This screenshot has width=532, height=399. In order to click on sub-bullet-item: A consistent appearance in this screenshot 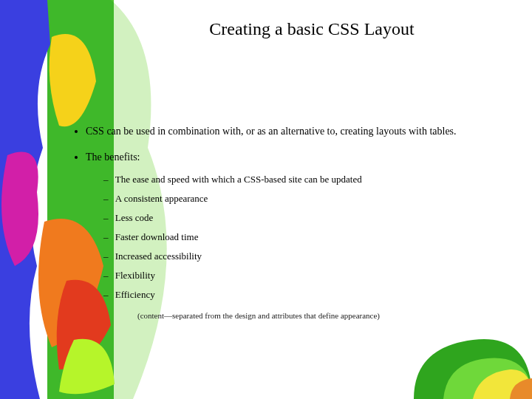, I will do `click(310, 199)`.